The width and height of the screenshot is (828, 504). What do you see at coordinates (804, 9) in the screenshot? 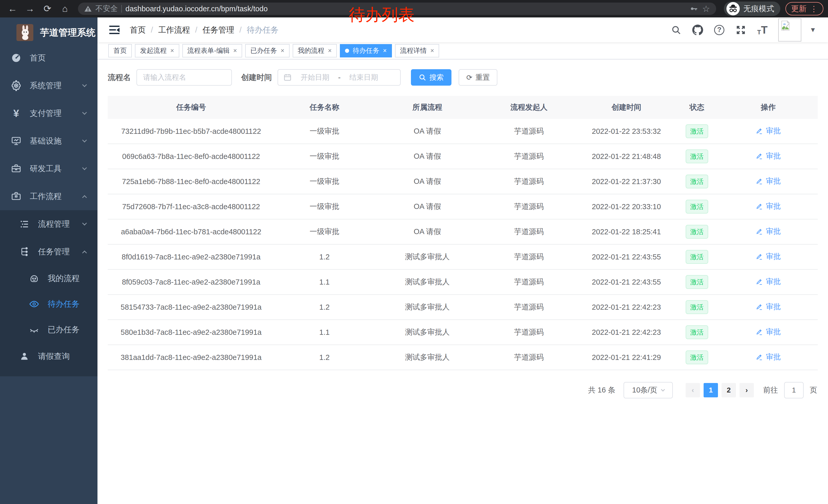
I see `update-button: 更新 ⋮` at bounding box center [804, 9].